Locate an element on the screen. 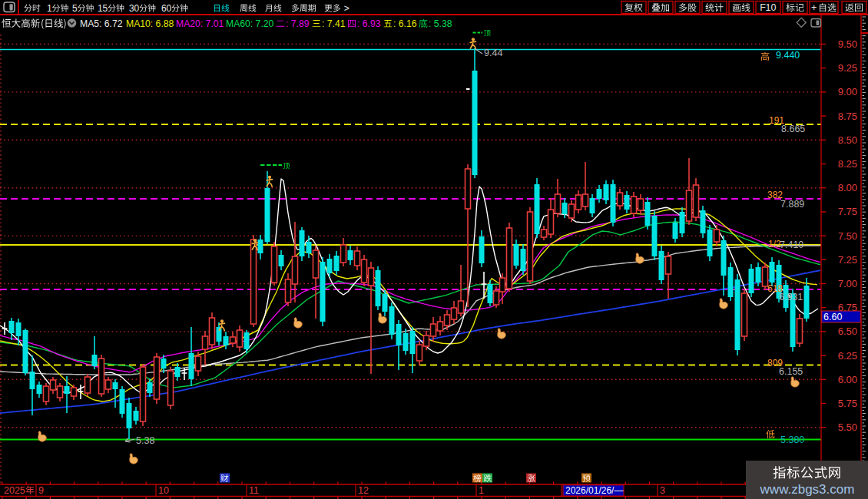 This screenshot has height=499, width=868. svg-text: 6.60 is located at coordinates (833, 317).